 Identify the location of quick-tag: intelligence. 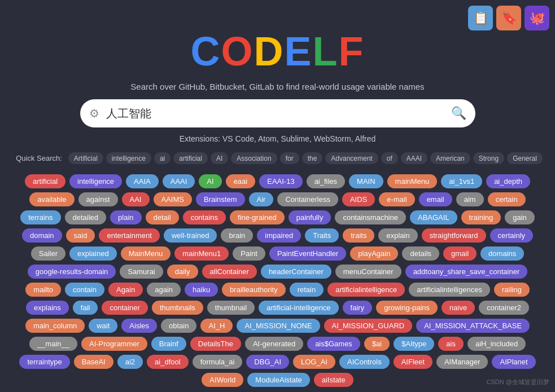
(129, 158).